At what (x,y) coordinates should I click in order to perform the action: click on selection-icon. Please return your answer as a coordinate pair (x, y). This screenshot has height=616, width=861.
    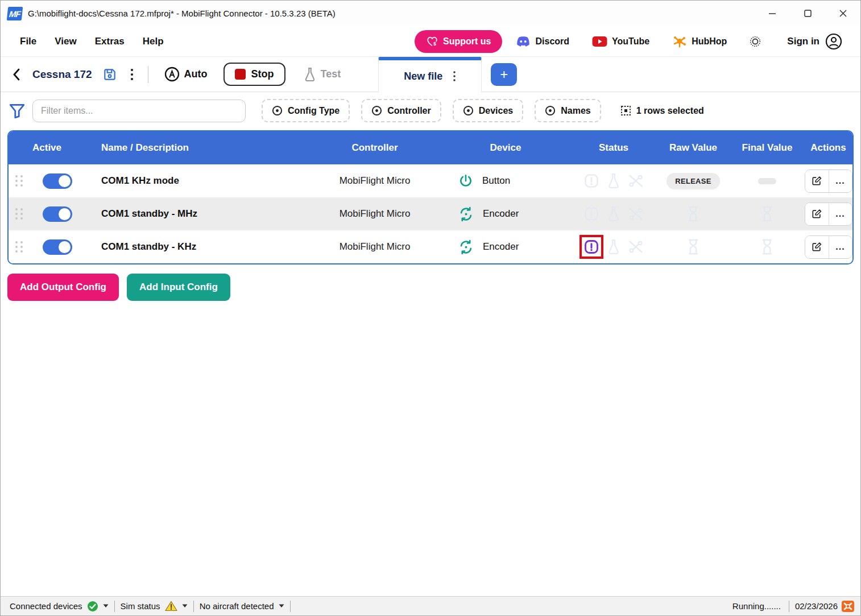
    Looking at the image, I should click on (626, 110).